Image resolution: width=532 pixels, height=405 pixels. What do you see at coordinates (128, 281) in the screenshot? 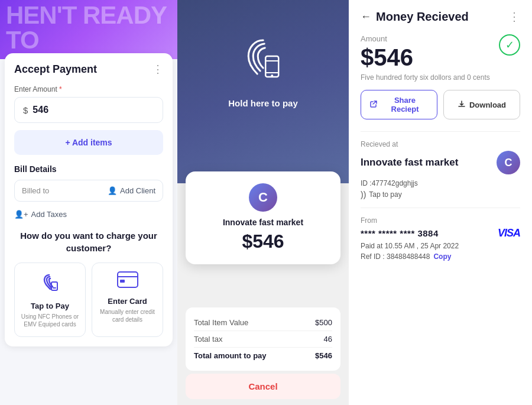
I see `card-icon` at bounding box center [128, 281].